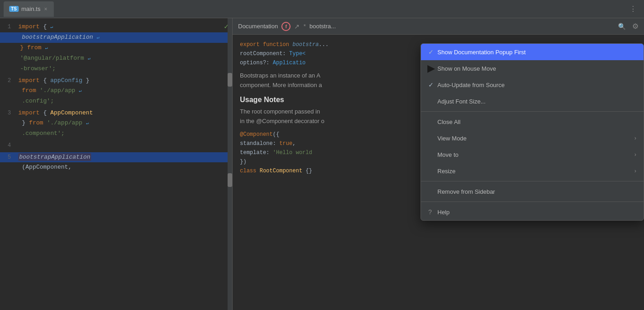 This screenshot has height=310, width=644. Describe the element at coordinates (322, 9) in the screenshot. I see `editor-tab-bar: TS main.ts × ⋮` at that location.